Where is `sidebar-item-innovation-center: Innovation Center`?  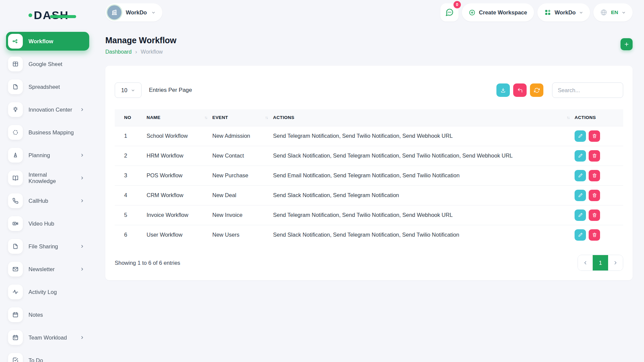 sidebar-item-innovation-center: Innovation Center is located at coordinates (48, 110).